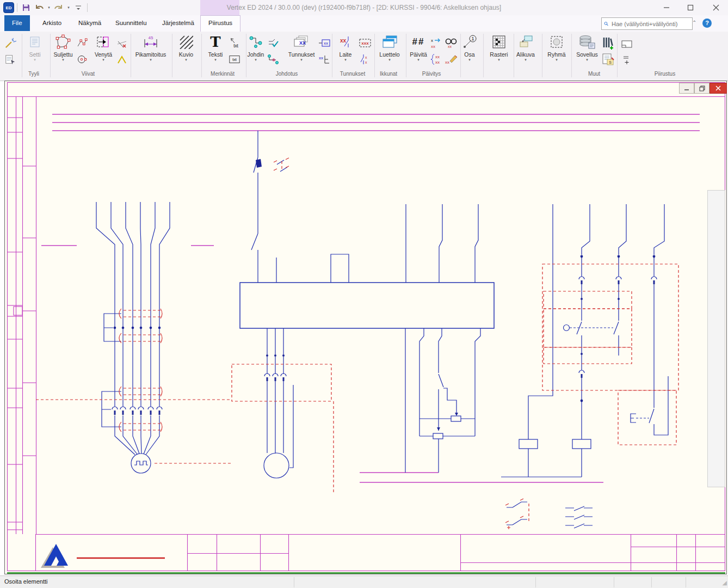  Describe the element at coordinates (667, 8) in the screenshot. I see `minimize-button` at that location.